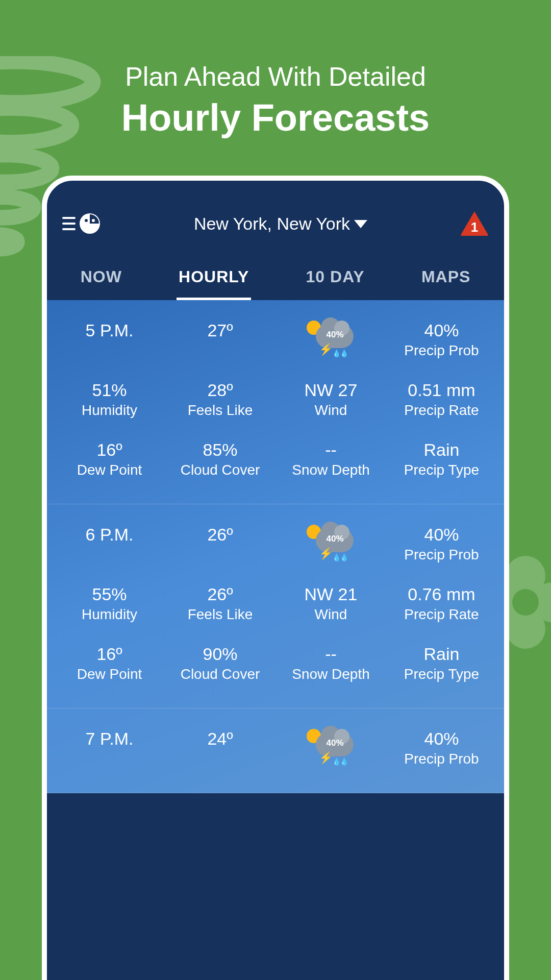 The height and width of the screenshot is (980, 551). I want to click on humidity-value: 55%, so click(109, 594).